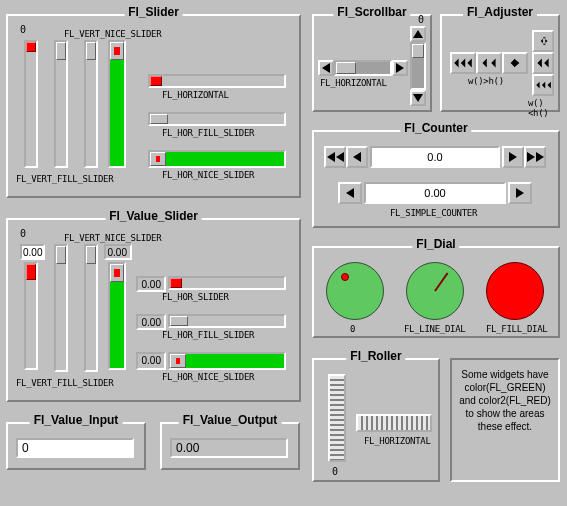  What do you see at coordinates (436, 292) in the screenshot?
I see `dial-panel: Fl_Dial 0 FL_LINE_DIAL FL_FILL_DIAL` at bounding box center [436, 292].